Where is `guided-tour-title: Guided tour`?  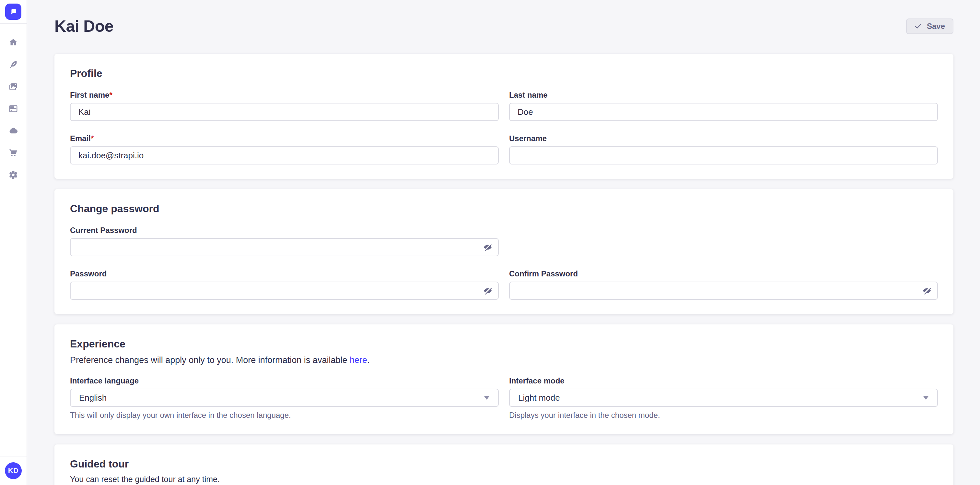
guided-tour-title: Guided tour is located at coordinates (504, 464).